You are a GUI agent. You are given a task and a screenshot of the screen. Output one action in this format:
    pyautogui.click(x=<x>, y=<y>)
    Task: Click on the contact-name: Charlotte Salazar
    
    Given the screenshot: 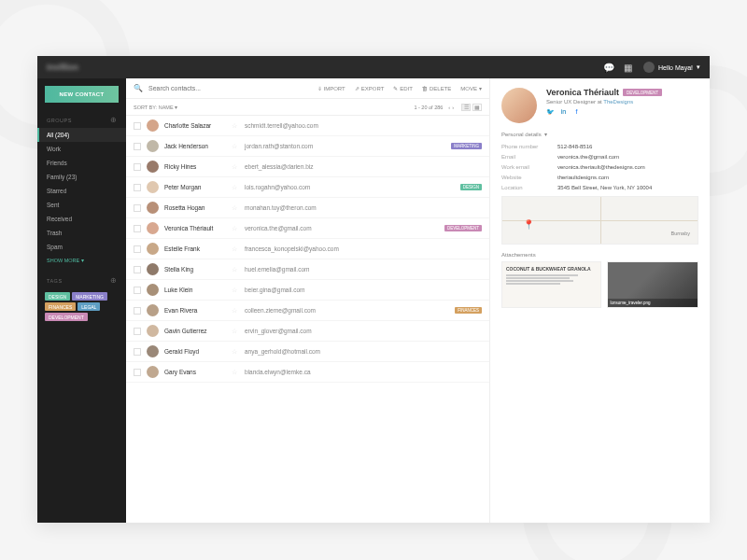 What is the action you would take?
    pyautogui.click(x=198, y=125)
    